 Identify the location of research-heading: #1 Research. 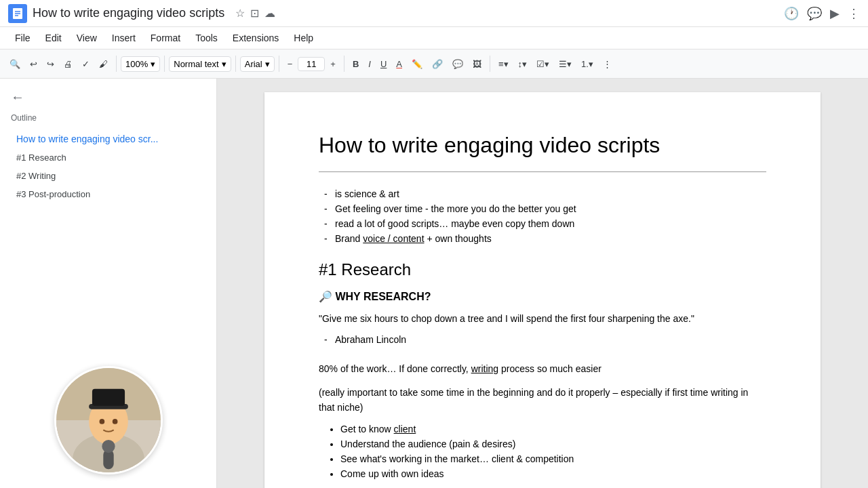
(542, 270).